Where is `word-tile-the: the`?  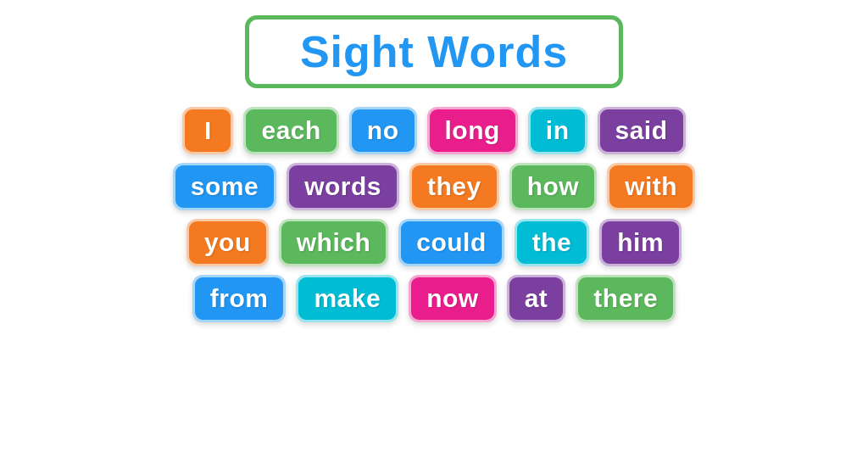 word-tile-the: the is located at coordinates (553, 243).